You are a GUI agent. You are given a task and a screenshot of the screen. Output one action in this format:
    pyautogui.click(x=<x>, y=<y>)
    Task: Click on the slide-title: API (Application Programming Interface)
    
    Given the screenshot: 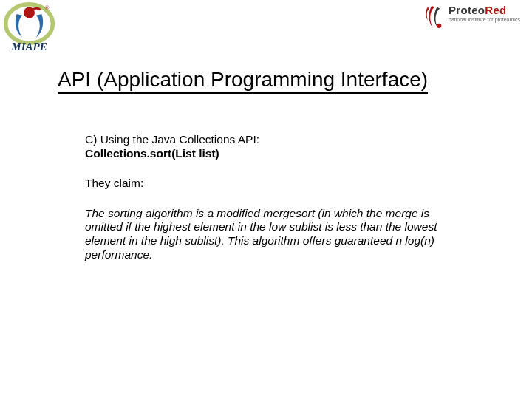 What is the action you would take?
    pyautogui.click(x=242, y=81)
    